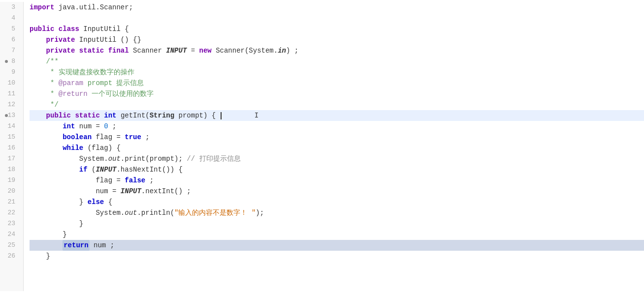  Describe the element at coordinates (73, 148) in the screenshot. I see `token-while: while` at that location.